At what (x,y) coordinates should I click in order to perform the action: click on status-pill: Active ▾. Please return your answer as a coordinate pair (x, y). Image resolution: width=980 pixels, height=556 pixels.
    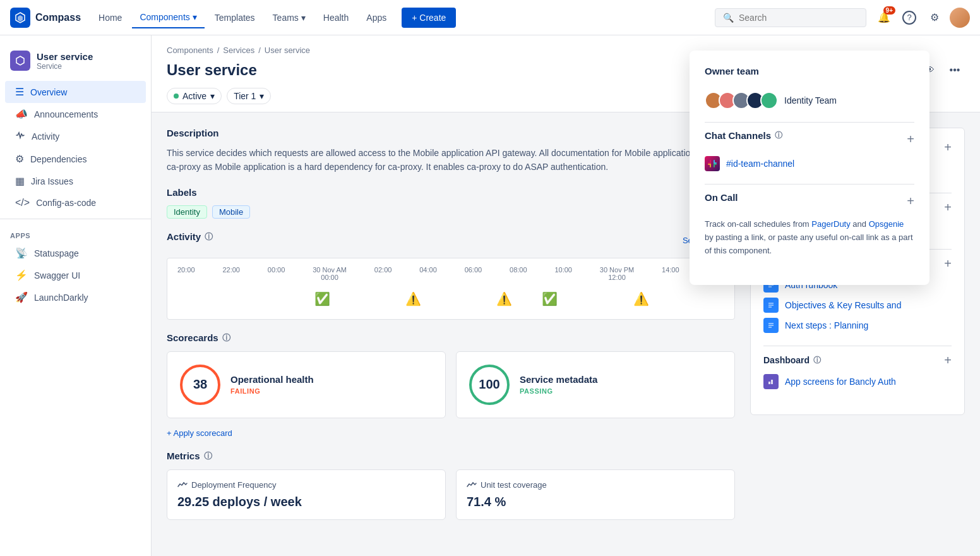
    Looking at the image, I should click on (194, 96).